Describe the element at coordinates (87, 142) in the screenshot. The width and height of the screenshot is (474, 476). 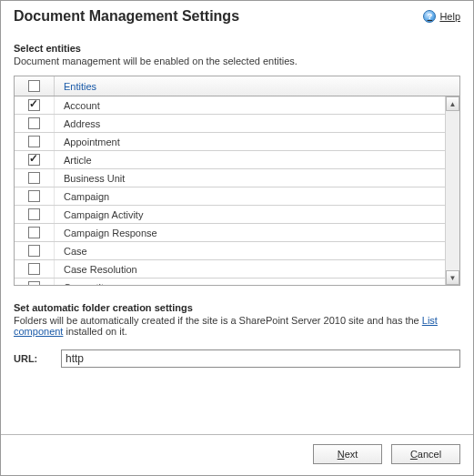
I see `entity-label: Appointment` at that location.